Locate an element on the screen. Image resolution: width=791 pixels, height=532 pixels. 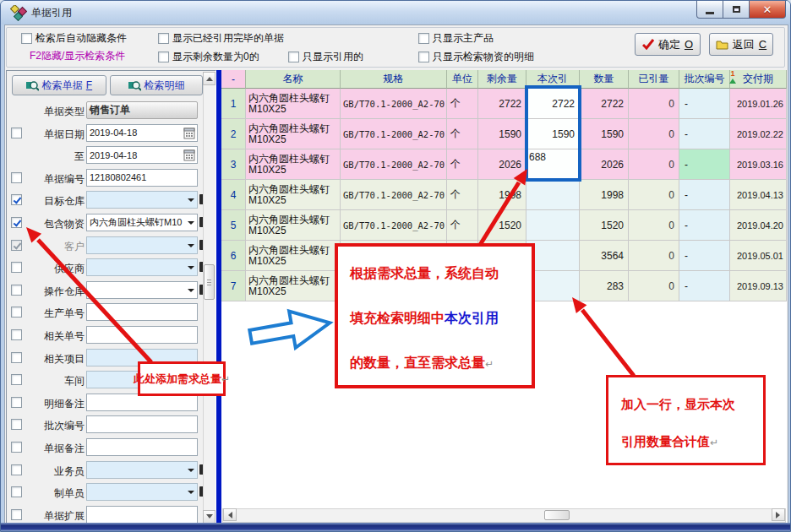
cell-remaining: 1590 is located at coordinates (502, 134).